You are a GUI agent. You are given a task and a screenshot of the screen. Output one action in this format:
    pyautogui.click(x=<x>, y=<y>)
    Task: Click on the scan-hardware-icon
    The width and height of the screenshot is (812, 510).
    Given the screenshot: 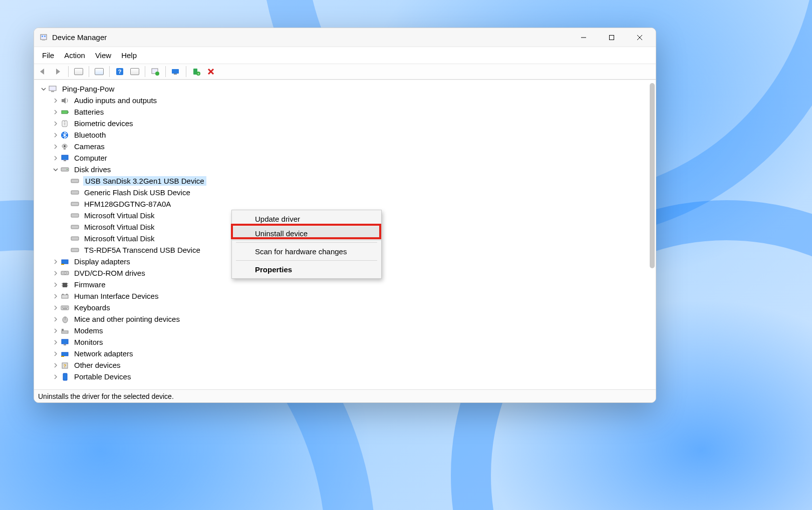 What is the action you would take?
    pyautogui.click(x=176, y=72)
    